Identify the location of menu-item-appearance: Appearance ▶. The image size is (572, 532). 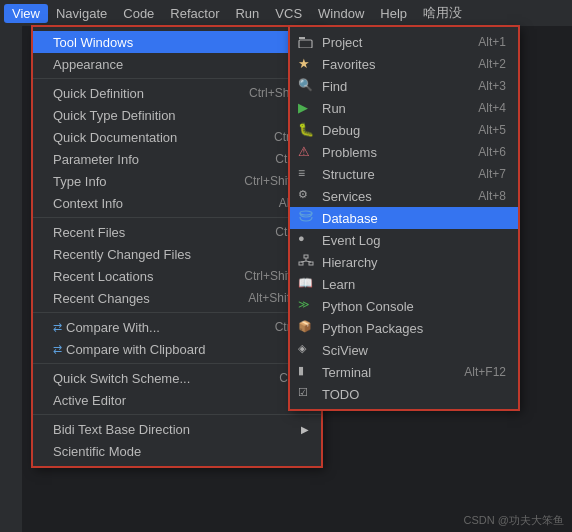
(177, 64).